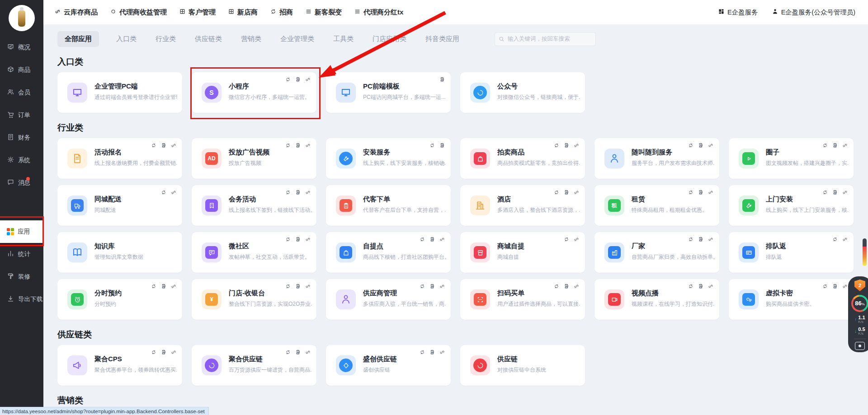 This screenshot has width=868, height=415. What do you see at coordinates (523, 365) in the screenshot?
I see `app-card: 供应链对接供应链中台系统` at bounding box center [523, 365].